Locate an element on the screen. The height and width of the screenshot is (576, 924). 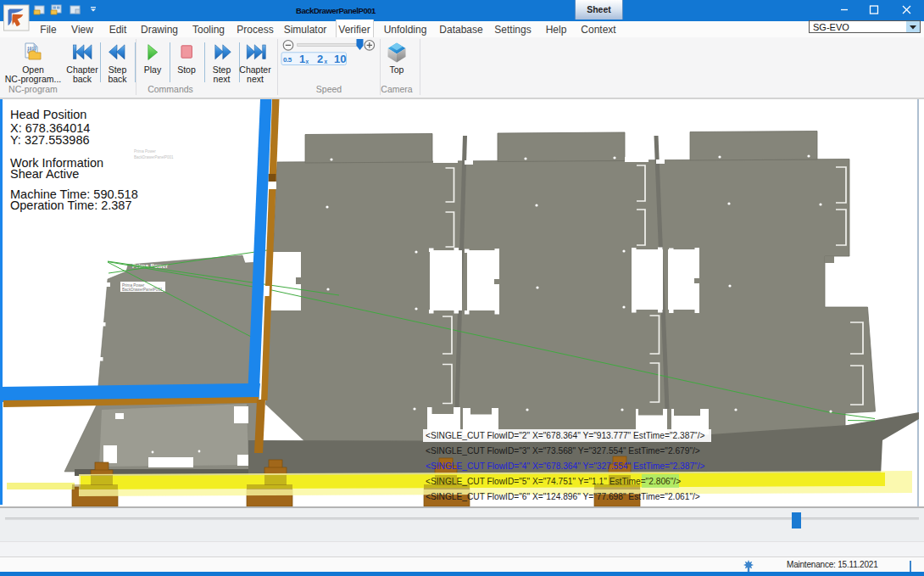
svg-text: 10 is located at coordinates (340, 59).